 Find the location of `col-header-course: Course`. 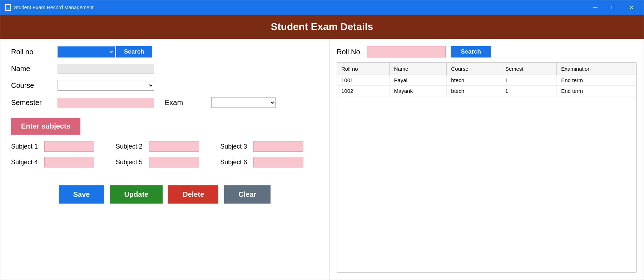

col-header-course: Course is located at coordinates (474, 69).